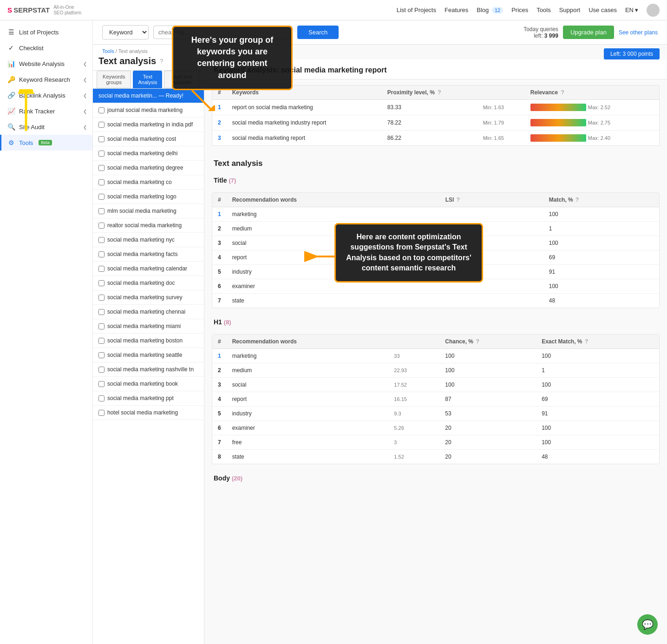  Describe the element at coordinates (436, 138) in the screenshot. I see `table-row: 3 social media marketing report 86.22 Mi…` at that location.